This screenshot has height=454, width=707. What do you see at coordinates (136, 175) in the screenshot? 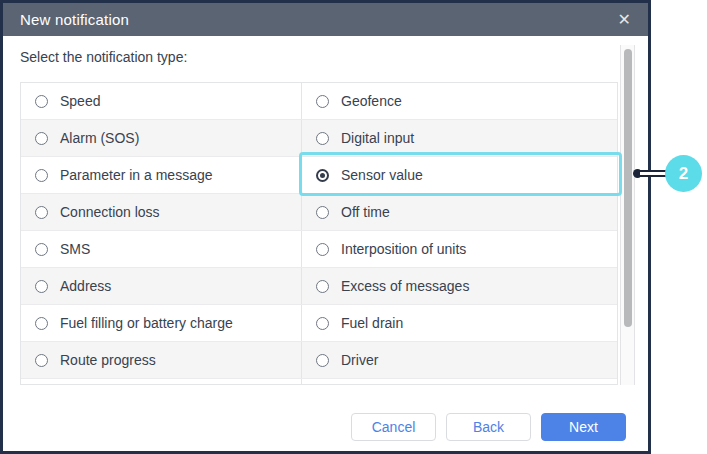
I see `option-label: Parameter in a message` at bounding box center [136, 175].